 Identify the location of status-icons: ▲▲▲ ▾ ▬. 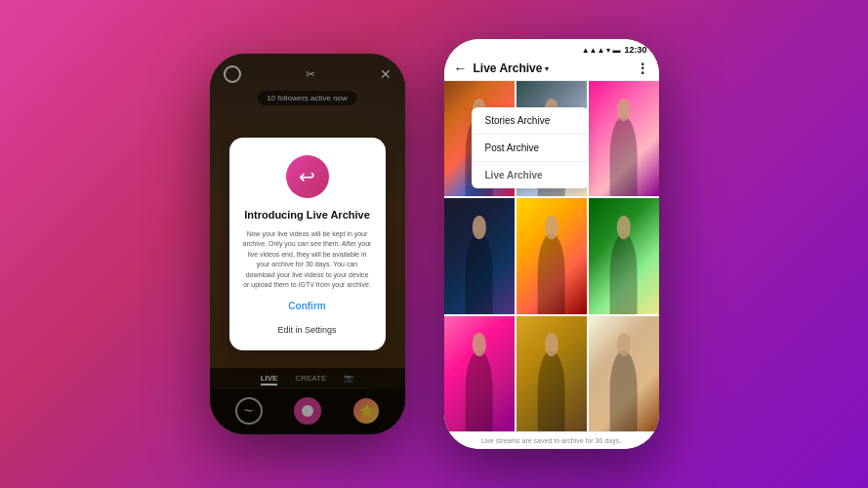
(601, 51).